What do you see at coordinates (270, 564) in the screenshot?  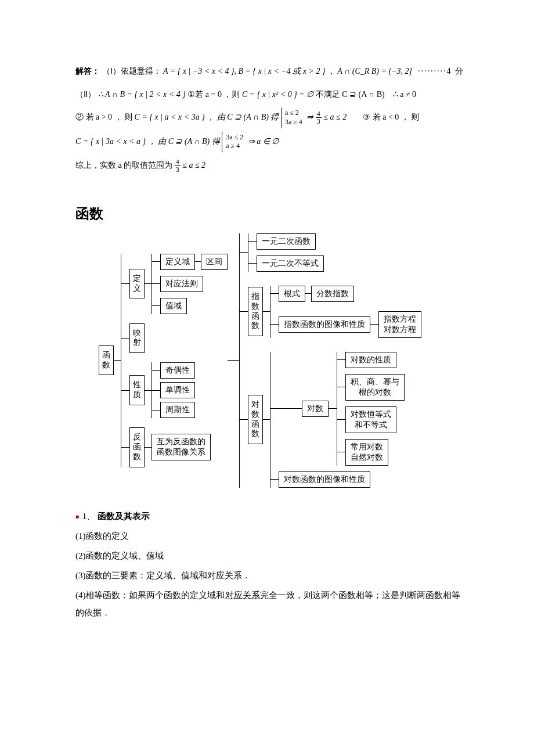 I see `notes-block: ■ 1、 函数及其表示 (1)函数的定义 (2)函数的定义域、值域 (3)函数的…` at bounding box center [270, 564].